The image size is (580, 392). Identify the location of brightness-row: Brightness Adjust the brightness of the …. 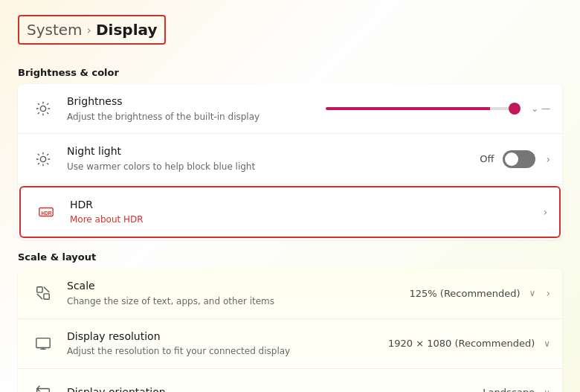
(290, 109).